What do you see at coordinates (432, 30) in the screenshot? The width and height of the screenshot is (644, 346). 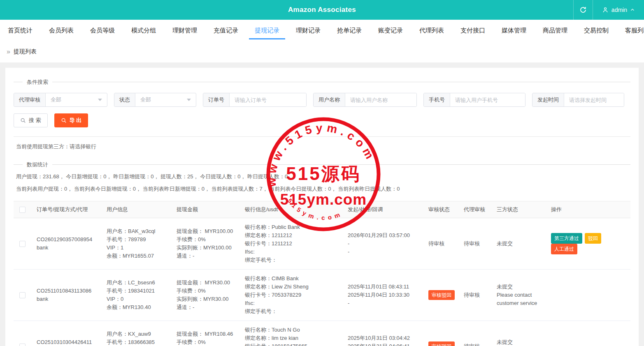 I see `nav-tab-11: 代理列表` at bounding box center [432, 30].